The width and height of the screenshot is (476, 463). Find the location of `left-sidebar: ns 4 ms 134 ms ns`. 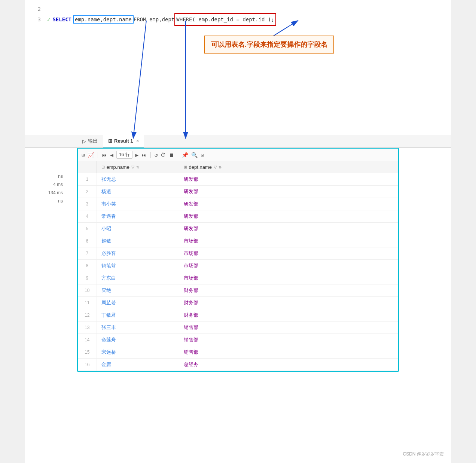

left-sidebar: ns 4 ms 134 ms ns is located at coordinates (45, 189).